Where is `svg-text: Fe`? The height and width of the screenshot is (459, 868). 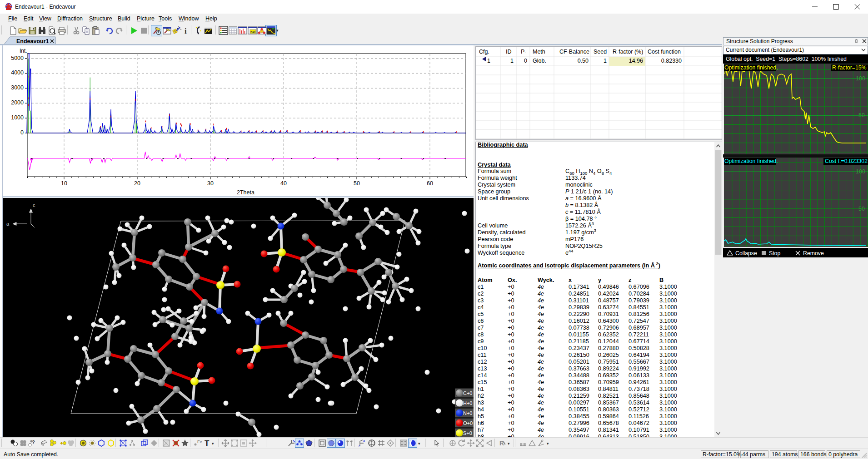
svg-text: Fe is located at coordinates (200, 442).